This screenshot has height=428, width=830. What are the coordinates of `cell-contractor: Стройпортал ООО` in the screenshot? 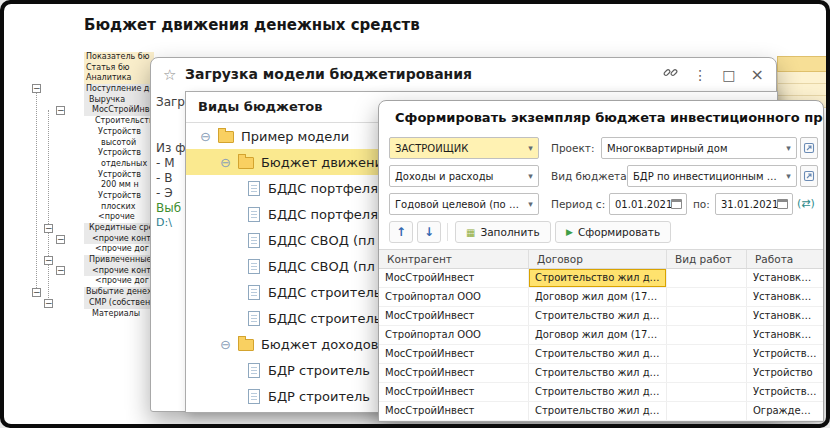 It's located at (454, 297).